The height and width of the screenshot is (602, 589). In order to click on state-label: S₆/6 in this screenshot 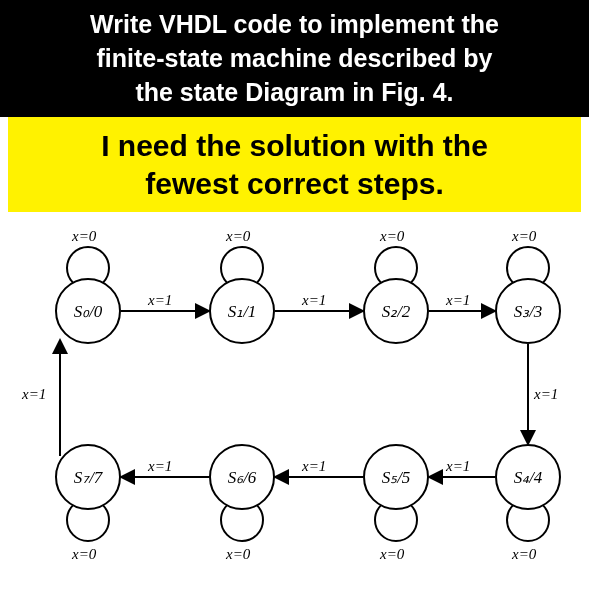, I will do `click(242, 478)`.